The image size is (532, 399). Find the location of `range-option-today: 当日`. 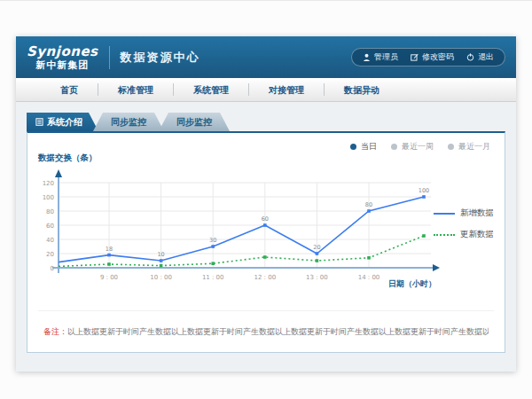

range-option-today: 当日 is located at coordinates (364, 147).